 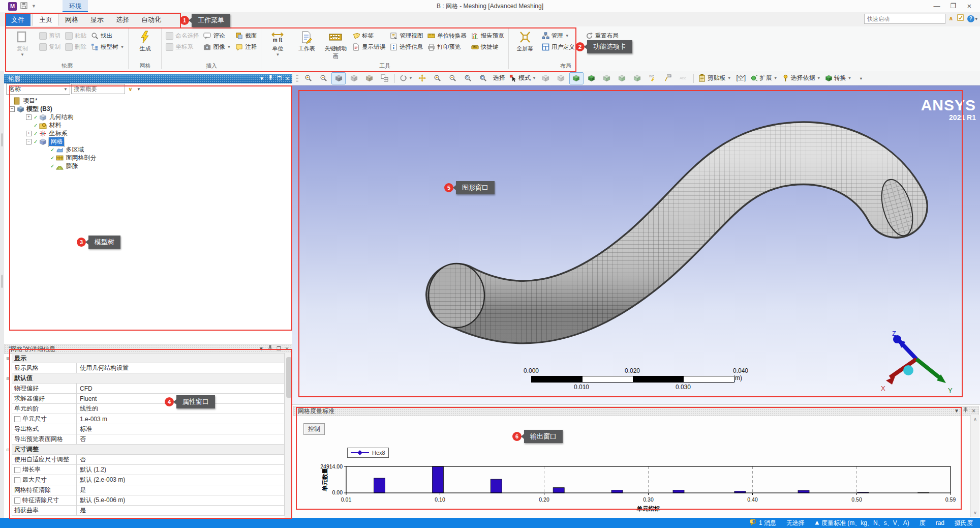 What do you see at coordinates (953, 6) in the screenshot?
I see `restore-button: ❐` at bounding box center [953, 6].